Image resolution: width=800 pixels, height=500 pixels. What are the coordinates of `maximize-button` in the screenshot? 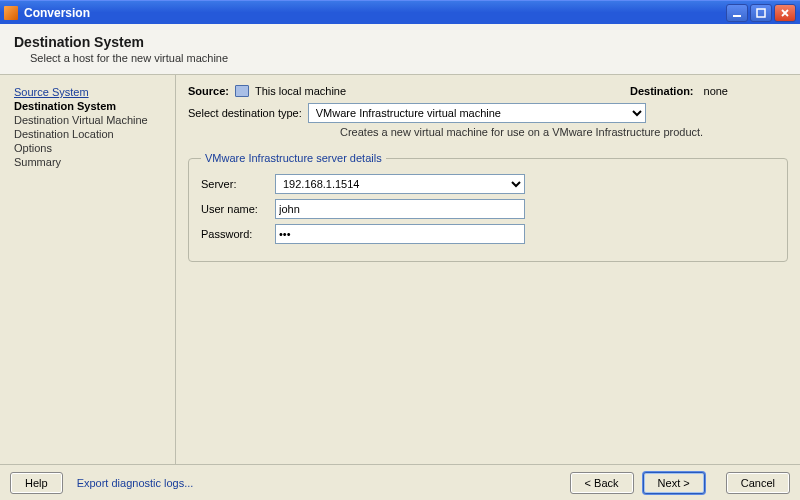 It's located at (761, 13).